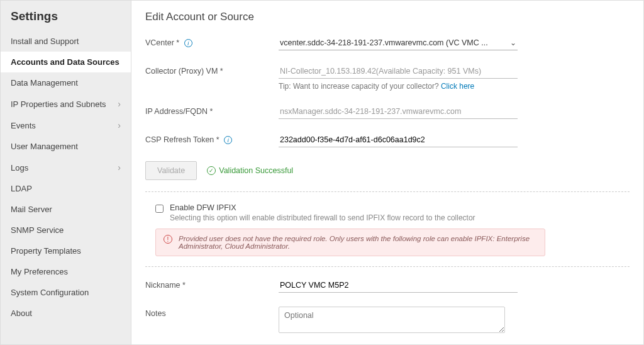 This screenshot has width=644, height=345. What do you see at coordinates (65, 146) in the screenshot?
I see `sidebar-item-user-management: User Management` at bounding box center [65, 146].